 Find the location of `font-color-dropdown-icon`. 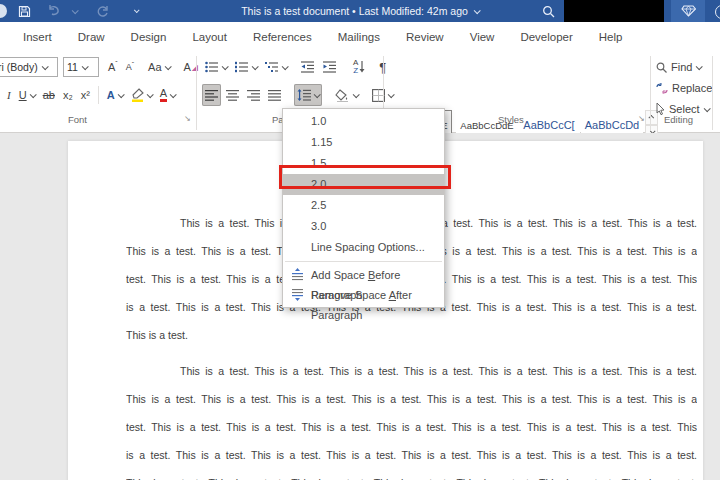

font-color-dropdown-icon is located at coordinates (174, 94).